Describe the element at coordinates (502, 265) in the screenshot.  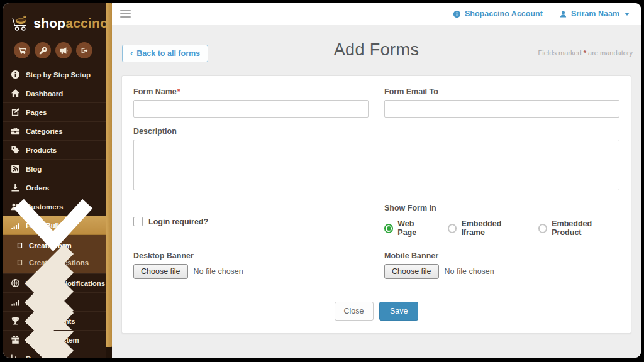
I see `mobile-banner-field-group: Mobile Banner Choose file No file chosen` at that location.